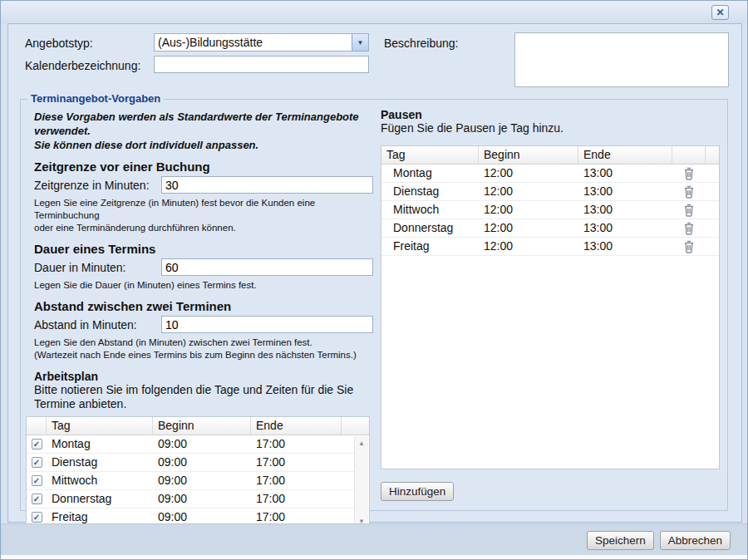 The height and width of the screenshot is (560, 748). What do you see at coordinates (695, 540) in the screenshot?
I see `cancel-button: Abbrechen` at bounding box center [695, 540].